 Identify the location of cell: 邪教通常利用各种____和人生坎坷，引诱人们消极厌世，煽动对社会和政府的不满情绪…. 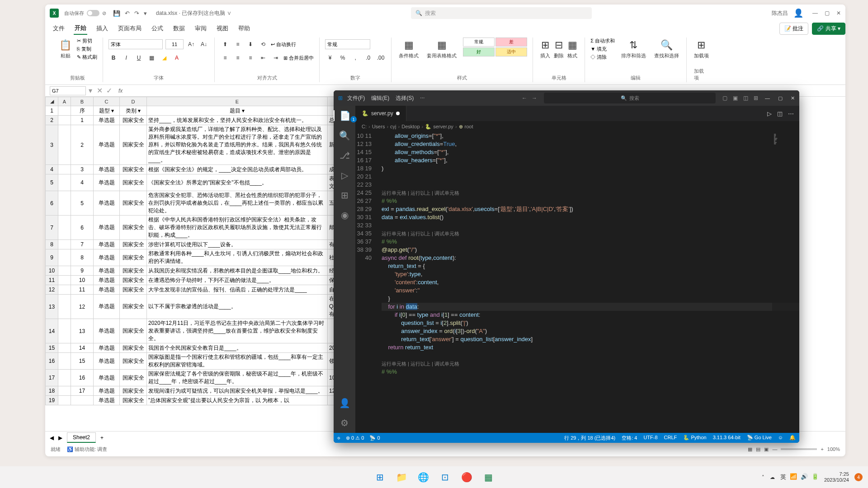
(237, 258).